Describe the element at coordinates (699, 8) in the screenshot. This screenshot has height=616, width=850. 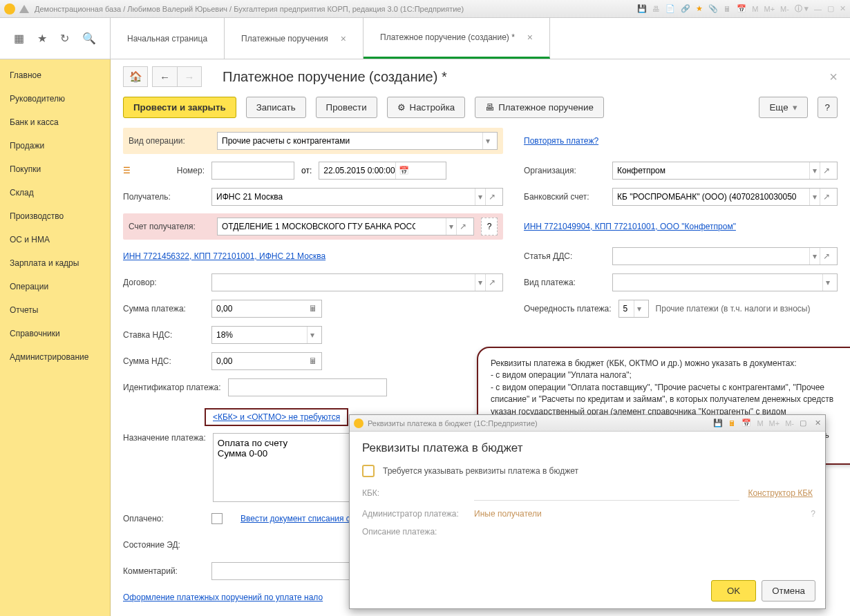
I see `star-icon: ★` at that location.